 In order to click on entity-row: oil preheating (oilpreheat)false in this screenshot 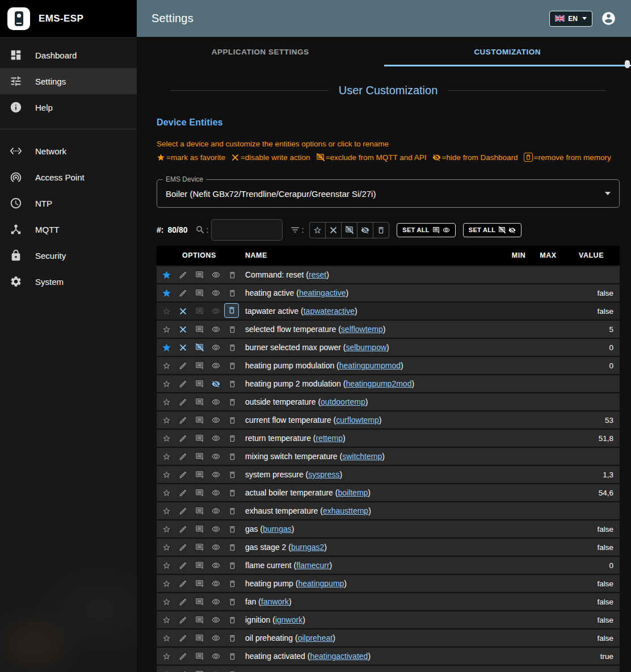, I will do `click(388, 638)`.